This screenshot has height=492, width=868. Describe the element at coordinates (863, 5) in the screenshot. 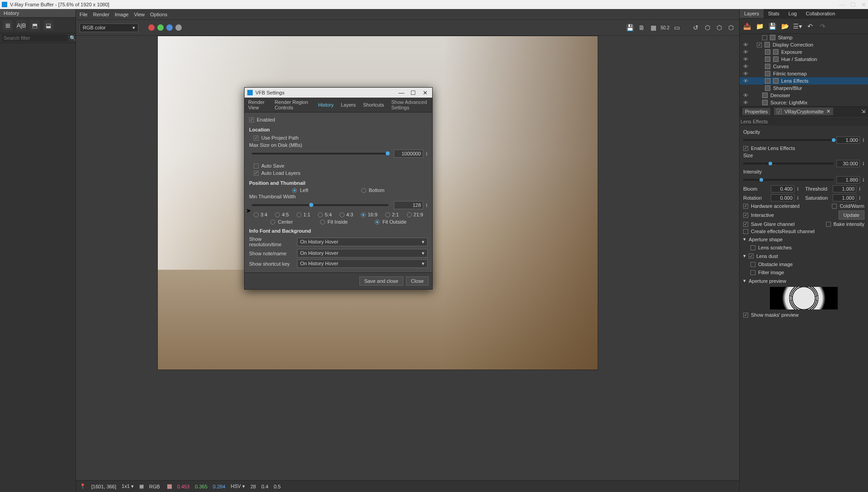

I see `close-button: ✕` at that location.